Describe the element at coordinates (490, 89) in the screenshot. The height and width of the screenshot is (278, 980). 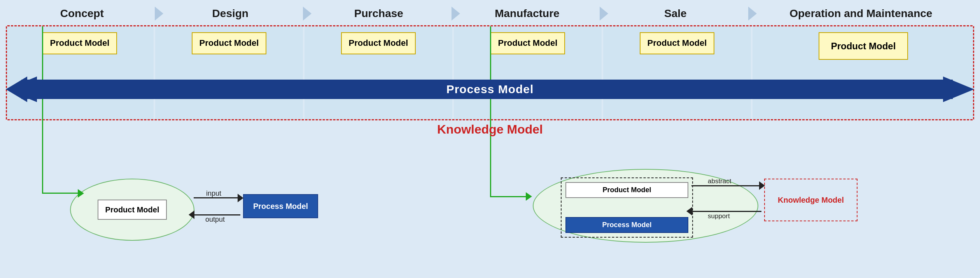
I see `process-arrow: Process Model` at that location.